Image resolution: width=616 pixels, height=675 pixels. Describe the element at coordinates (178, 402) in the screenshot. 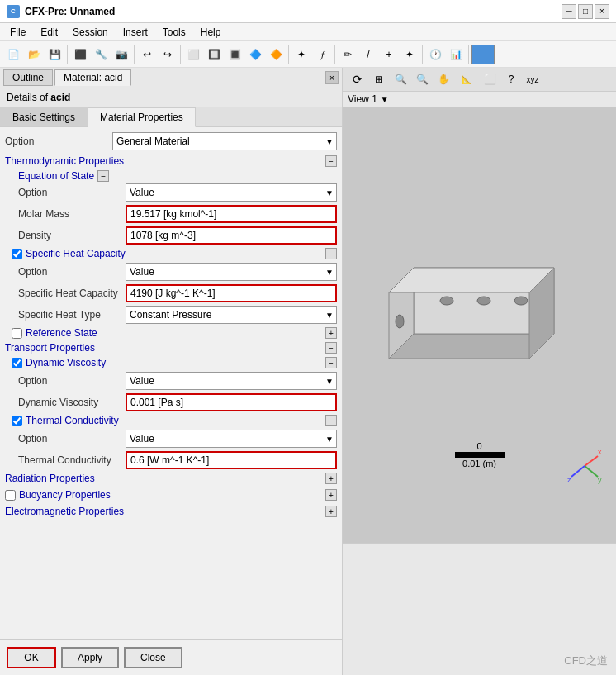

I see `dv-value-row: Dynamic Viscosity` at that location.